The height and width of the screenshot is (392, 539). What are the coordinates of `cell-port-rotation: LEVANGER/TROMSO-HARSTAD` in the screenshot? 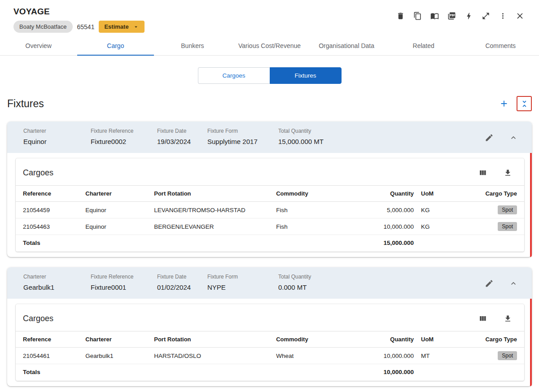 It's located at (211, 210).